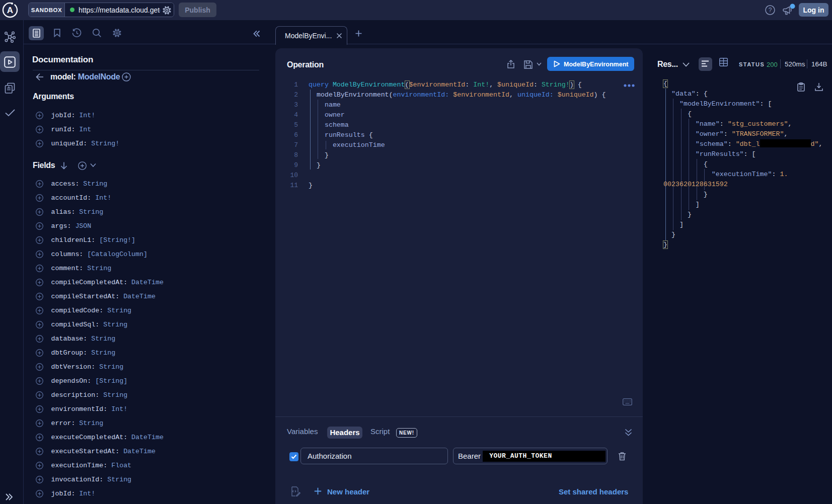 The height and width of the screenshot is (504, 832). I want to click on svg-text: A, so click(10, 10).